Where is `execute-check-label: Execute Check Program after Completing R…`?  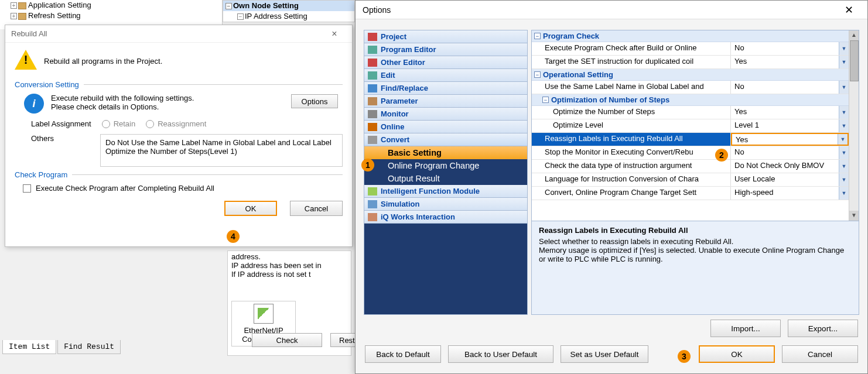
execute-check-label: Execute Check Program after Completing R… is located at coordinates (125, 188).